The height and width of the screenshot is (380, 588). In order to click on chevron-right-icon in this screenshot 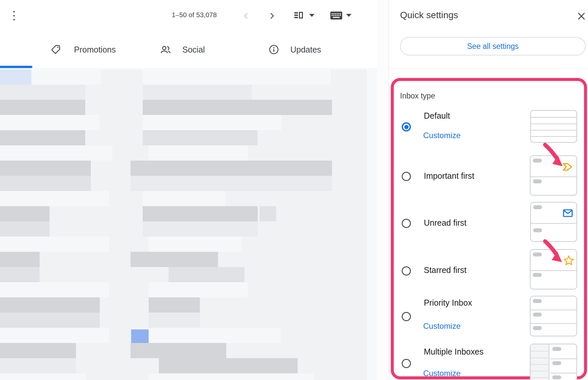, I will do `click(272, 16)`.